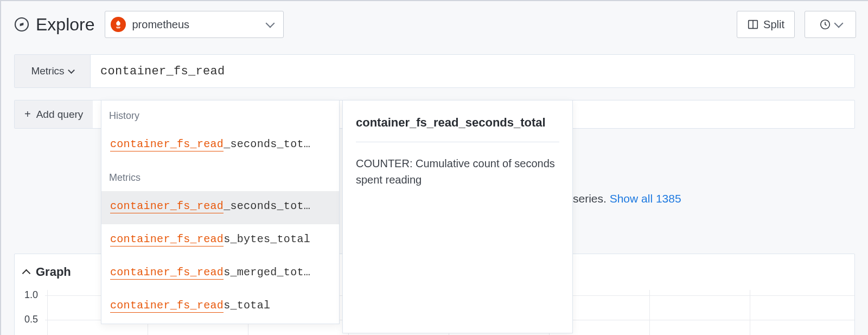 The height and width of the screenshot is (335, 868). What do you see at coordinates (591, 199) in the screenshot?
I see `series-note-tail: series.` at bounding box center [591, 199].